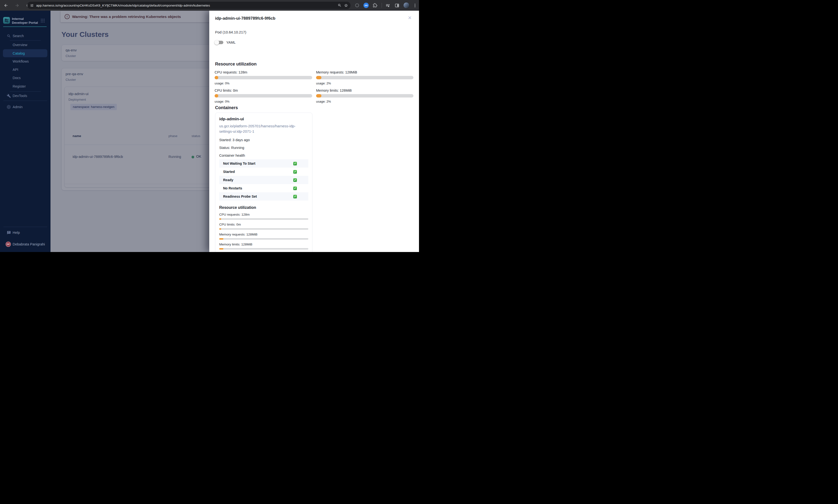  Describe the element at coordinates (264, 140) in the screenshot. I see `container-started: Started: 3 days ago` at that location.